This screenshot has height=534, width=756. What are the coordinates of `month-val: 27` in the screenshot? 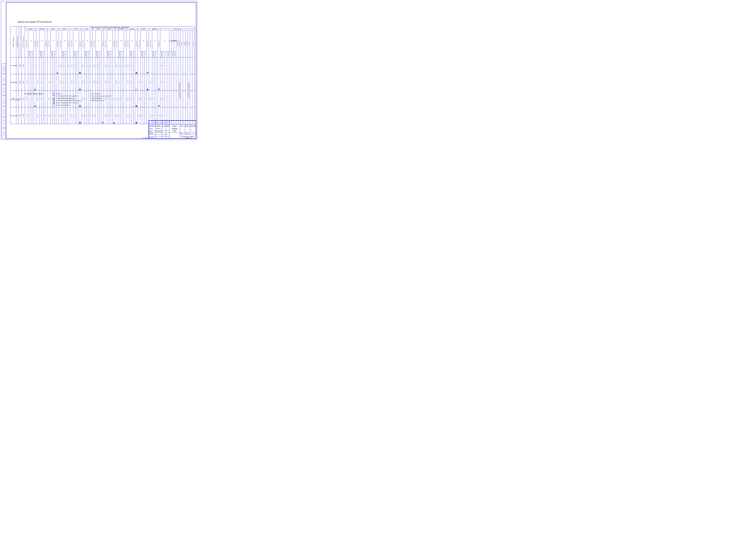 It's located at (97, 66).